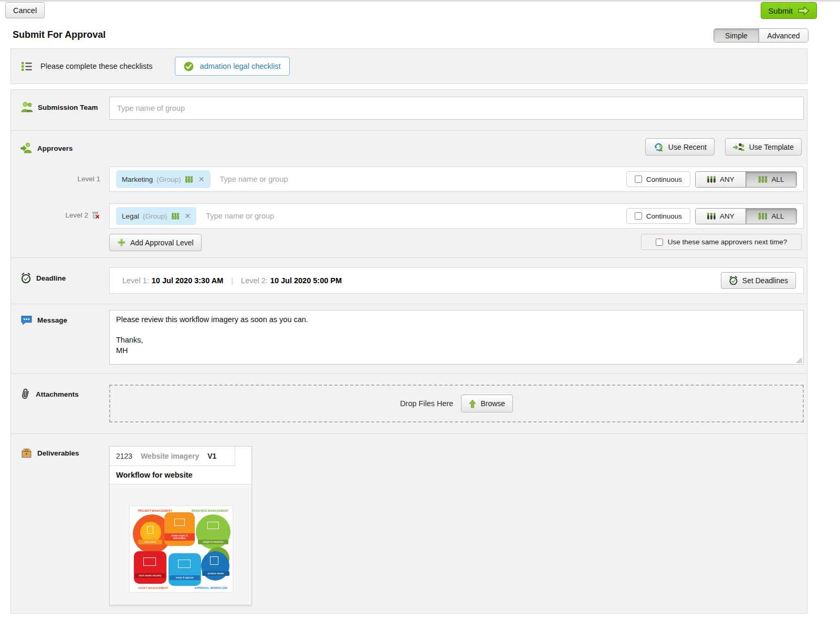  What do you see at coordinates (122, 243) in the screenshot?
I see `plus-icon` at bounding box center [122, 243].